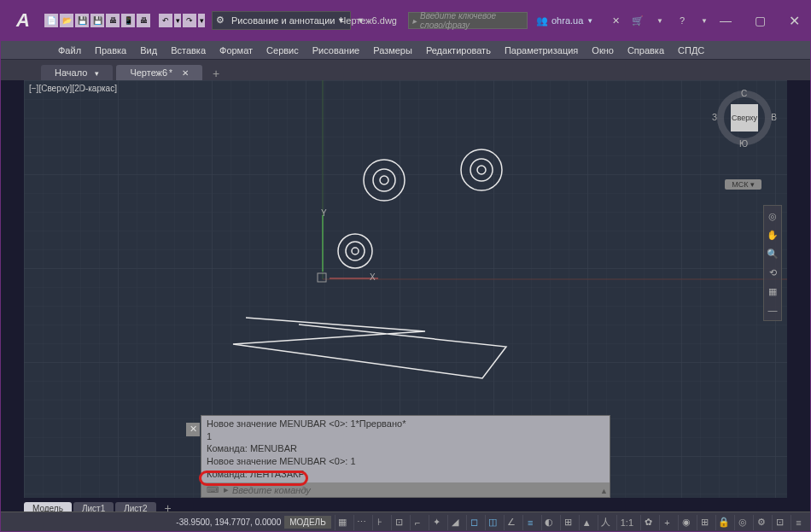 The width and height of the screenshot is (811, 532). Describe the element at coordinates (406, 461) in the screenshot. I see `cmd-line: Новое значение MENUBAR <0>: 1` at that location.